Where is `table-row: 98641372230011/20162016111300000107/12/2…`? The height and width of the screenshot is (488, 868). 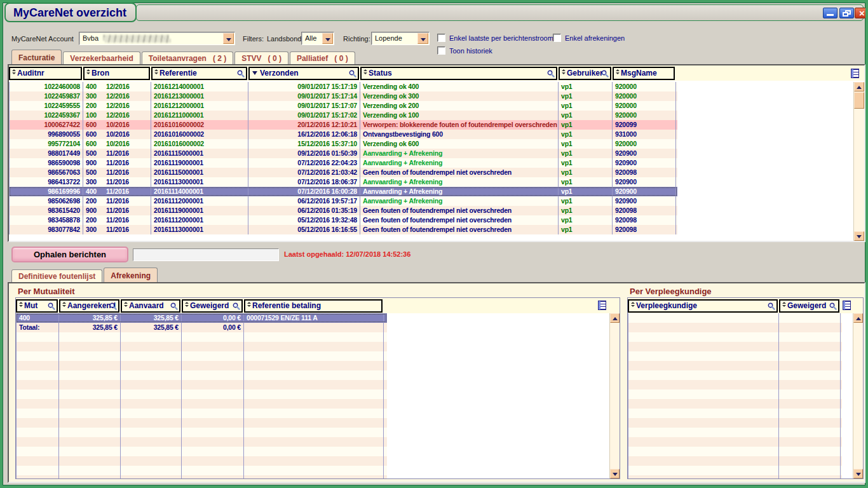
table-row: 98641372230011/20162016111300000107/12/2… is located at coordinates (343, 182).